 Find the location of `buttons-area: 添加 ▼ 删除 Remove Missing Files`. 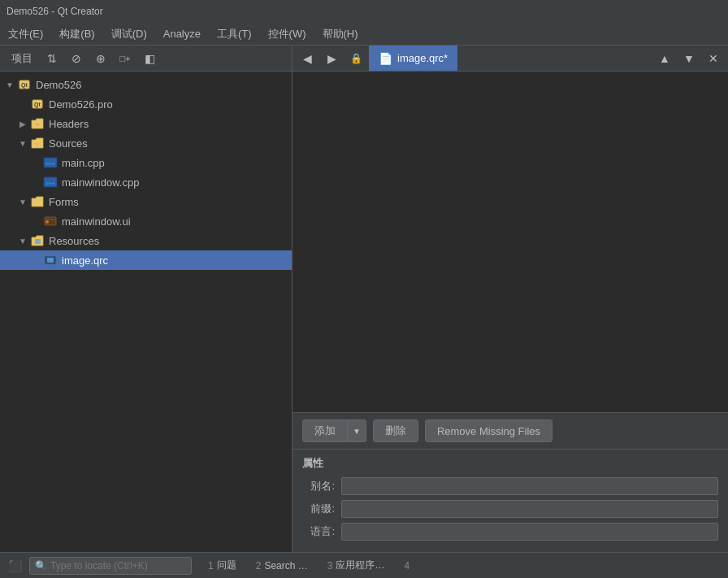

buttons-area: 添加 ▼ 删除 Remove Missing Files is located at coordinates (510, 431).